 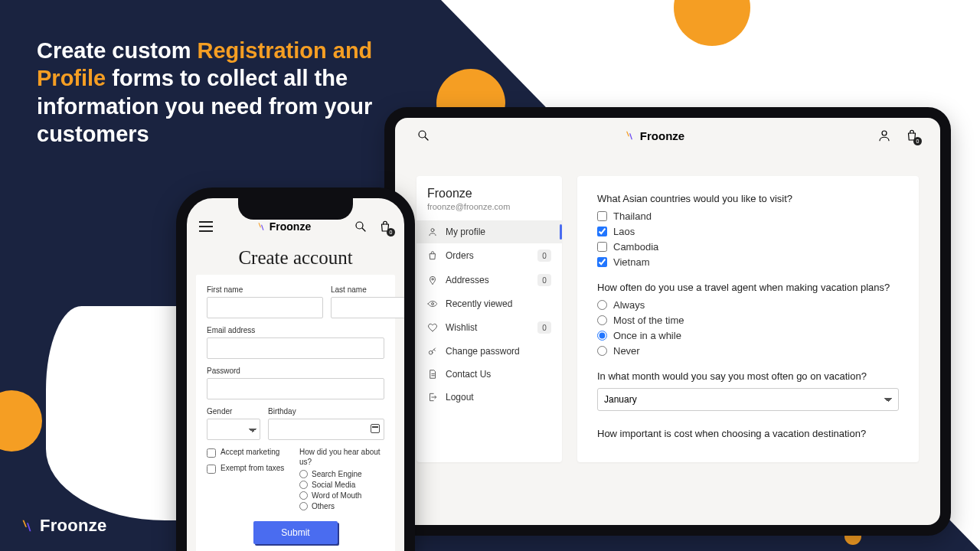 What do you see at coordinates (265, 308) in the screenshot?
I see `first-name-input` at bounding box center [265, 308].